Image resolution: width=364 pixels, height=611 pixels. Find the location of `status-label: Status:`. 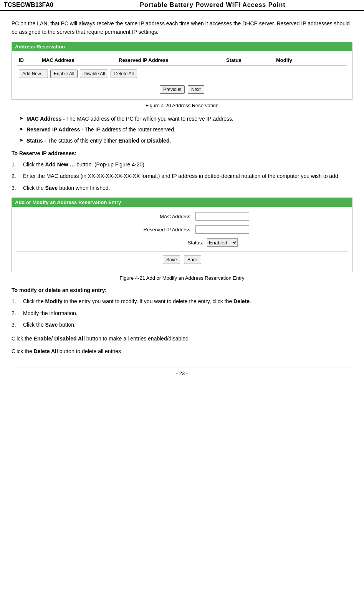

status-label: Status: is located at coordinates (165, 243).